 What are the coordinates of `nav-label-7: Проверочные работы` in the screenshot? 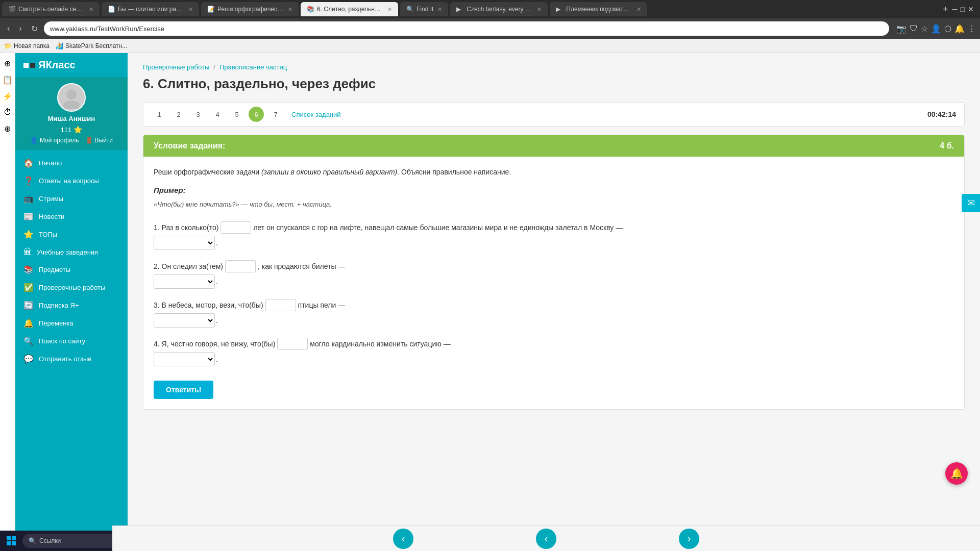 It's located at (72, 288).